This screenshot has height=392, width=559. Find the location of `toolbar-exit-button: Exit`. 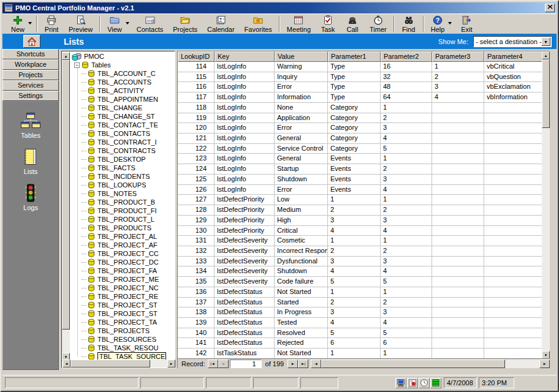

toolbar-exit-button: Exit is located at coordinates (466, 24).